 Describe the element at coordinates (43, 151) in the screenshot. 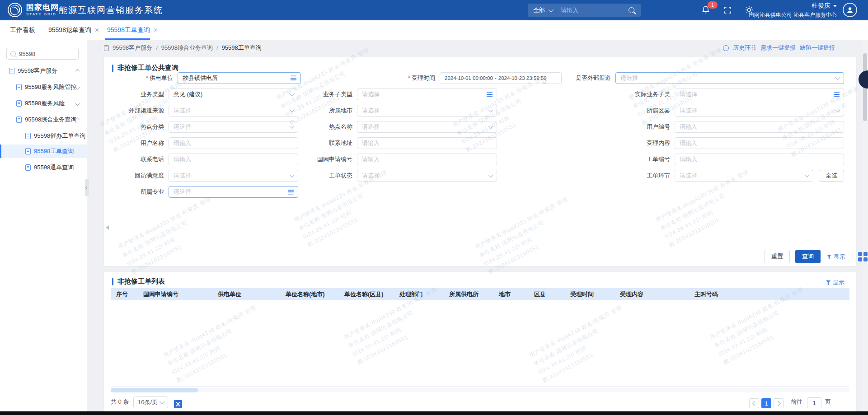

I see `sidebar-item-order-query: 95598工单查询` at that location.